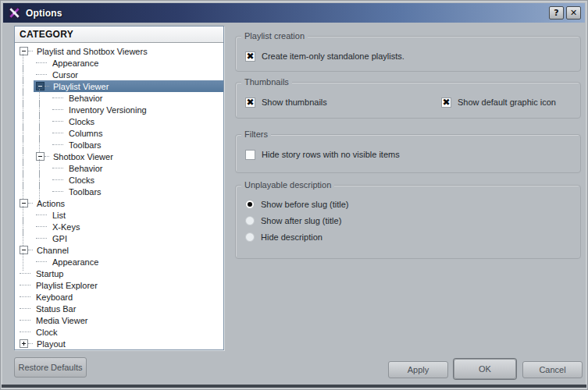 The height and width of the screenshot is (390, 588). What do you see at coordinates (119, 320) in the screenshot?
I see `tree-item-media-viewer: Media Viewer` at bounding box center [119, 320].